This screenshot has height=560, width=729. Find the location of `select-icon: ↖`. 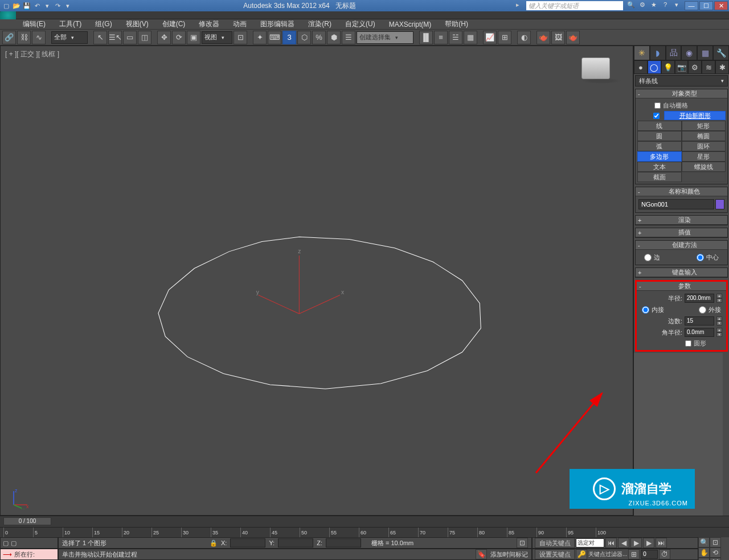

select-icon: ↖ is located at coordinates (100, 38).